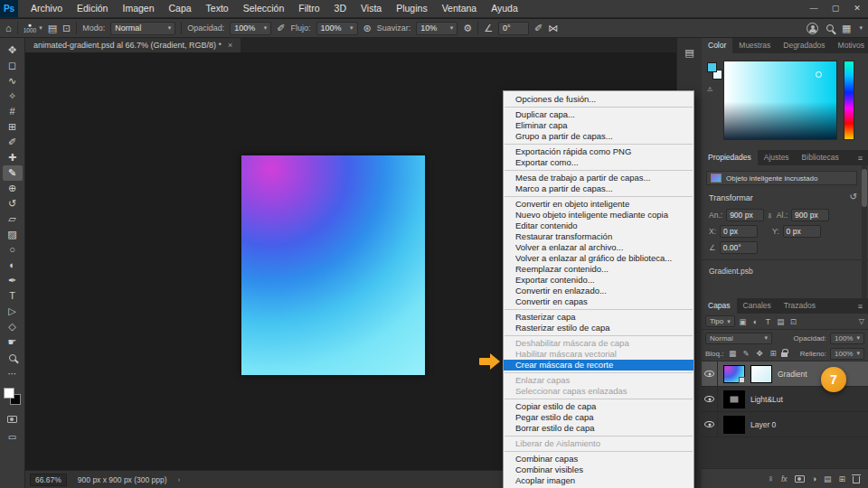 This screenshot has height=488, width=868. Describe the element at coordinates (13, 188) in the screenshot. I see `clone-stamp-tool: ⊕` at that location.